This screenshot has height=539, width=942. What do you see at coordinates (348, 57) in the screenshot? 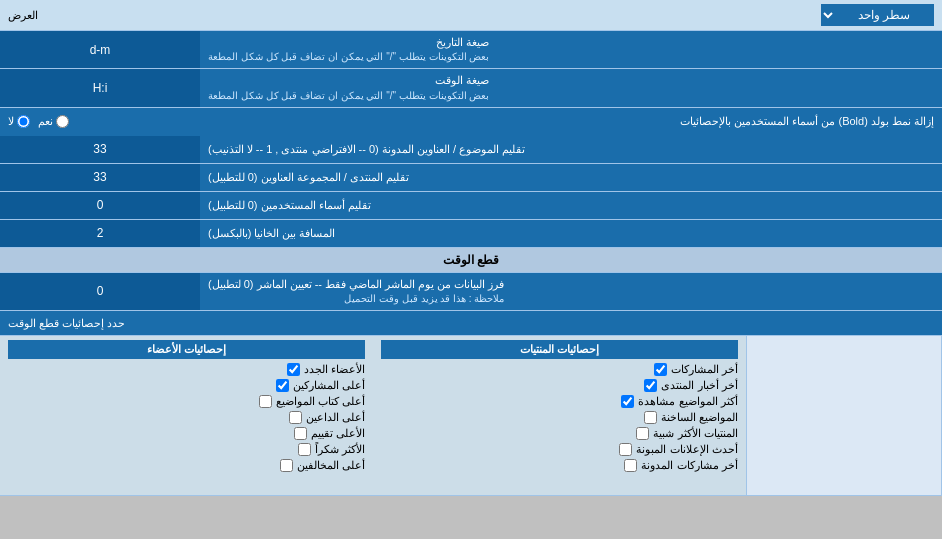
I see `date-format-sublabel: بعض التكوينات يتطلب "/" التي يمكن ان تضا…` at bounding box center [348, 57].